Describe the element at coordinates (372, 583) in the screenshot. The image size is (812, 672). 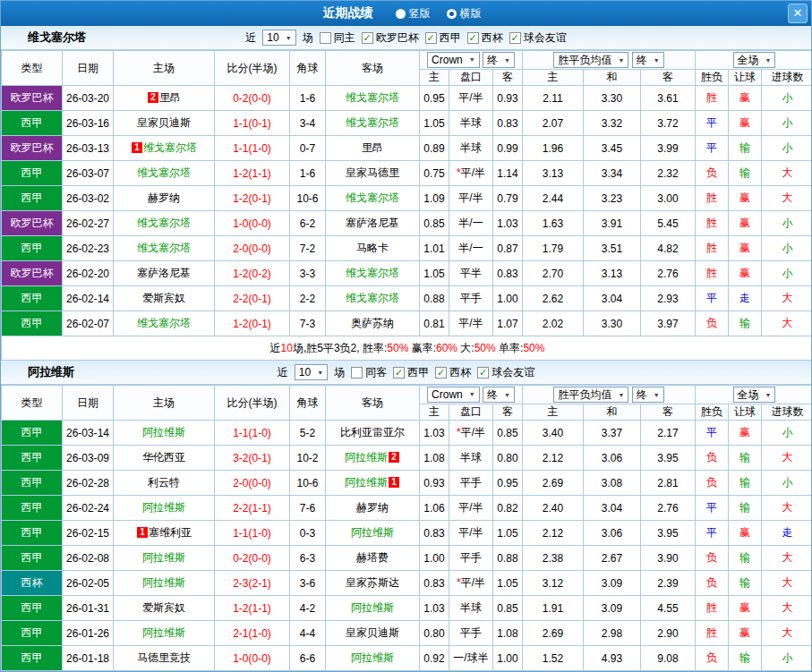
I see `team-name-text: 皇家苏斯达` at that location.